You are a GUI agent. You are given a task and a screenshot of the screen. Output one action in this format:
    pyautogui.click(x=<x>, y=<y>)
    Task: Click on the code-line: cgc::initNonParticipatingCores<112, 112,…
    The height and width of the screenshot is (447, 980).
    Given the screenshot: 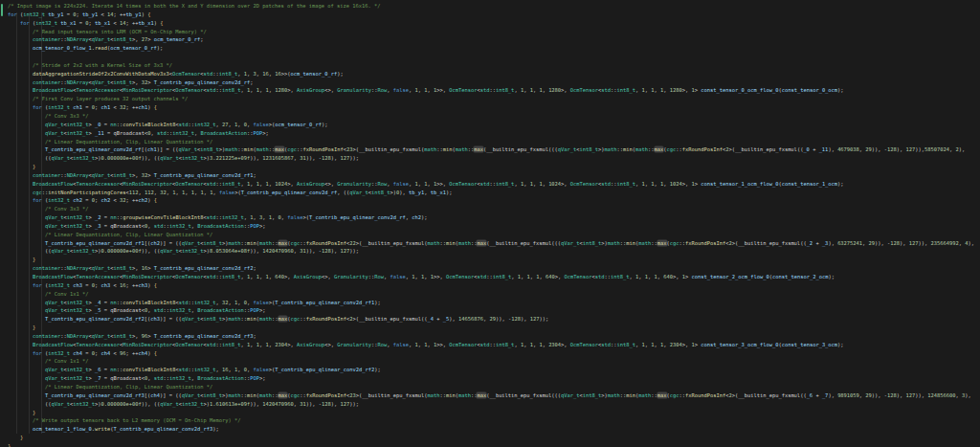 What is the action you would take?
    pyautogui.click(x=488, y=193)
    